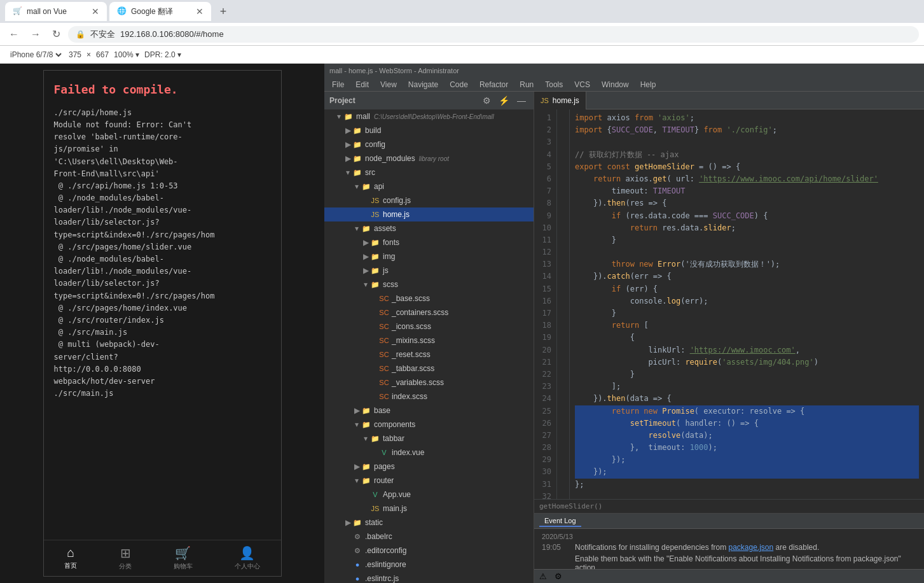 This screenshot has height=583, width=924. Describe the element at coordinates (429, 509) in the screenshot. I see `tree-main-js: JS main.js` at that location.